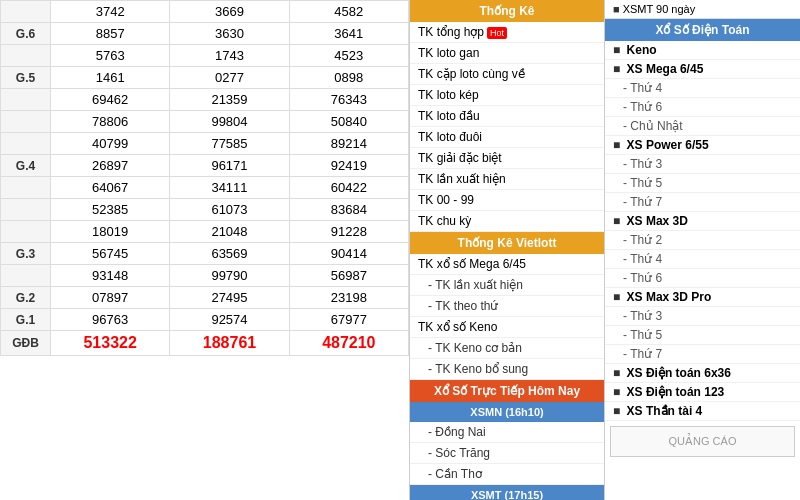 The width and height of the screenshot is (800, 500). What do you see at coordinates (230, 320) in the screenshot?
I see `prize-cell: 92574` at bounding box center [230, 320].